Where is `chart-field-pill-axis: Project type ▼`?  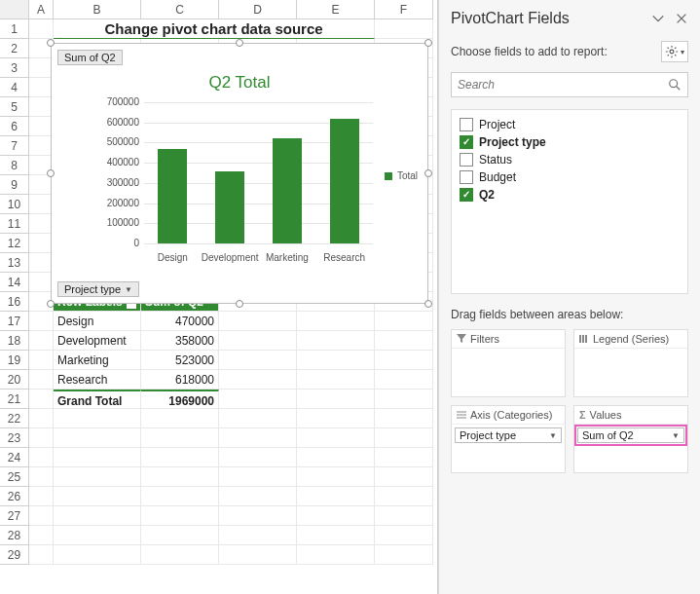
chart-field-pill-axis: Project type ▼ is located at coordinates (98, 289).